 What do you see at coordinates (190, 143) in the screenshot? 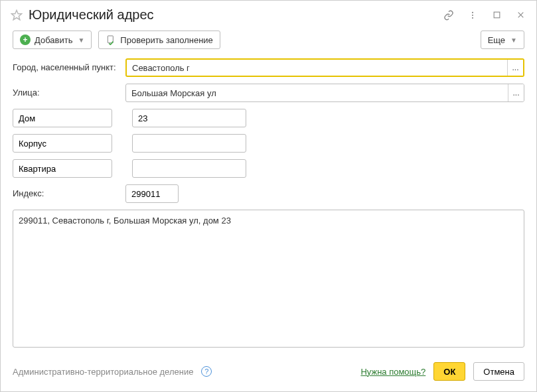
I see `korpus-value-input` at bounding box center [190, 143].